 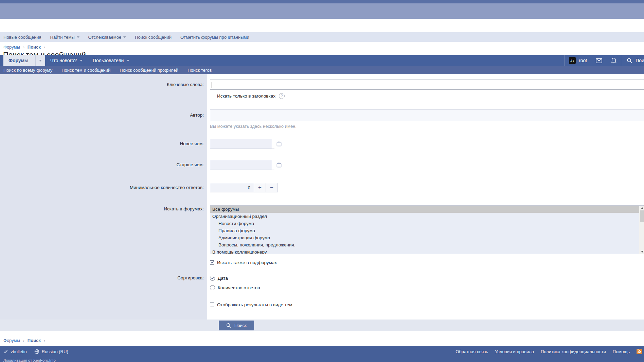 I want to click on min-replies-input, so click(x=232, y=188).